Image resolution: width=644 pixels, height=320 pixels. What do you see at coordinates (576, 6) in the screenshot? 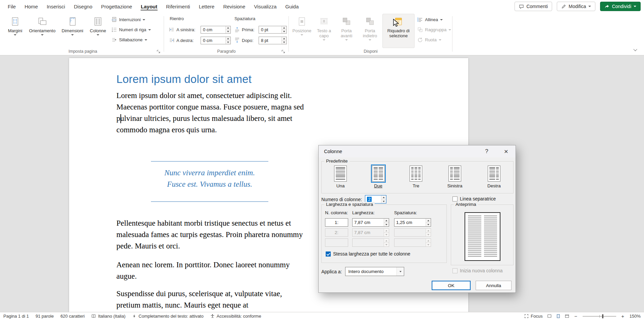
I see `editing-mode-button: Modifica` at bounding box center [576, 6].